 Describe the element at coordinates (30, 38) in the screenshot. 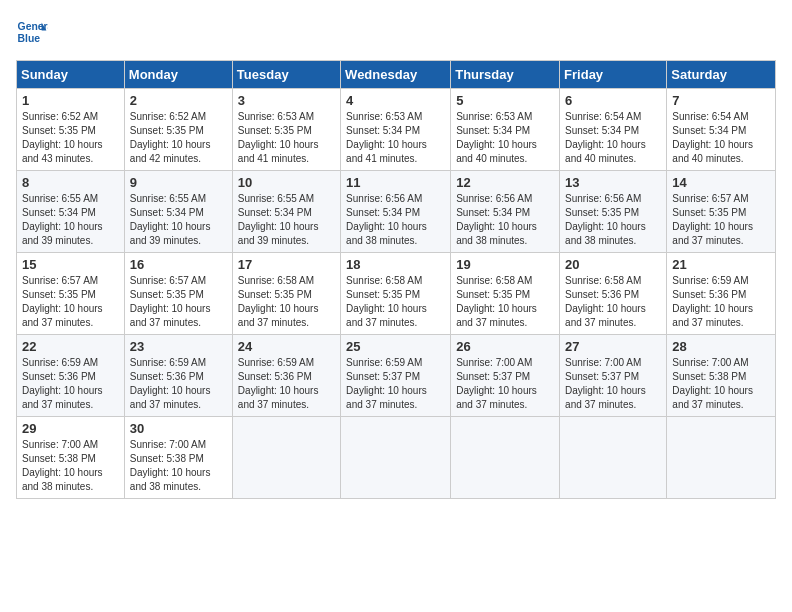

I see `svg-text: Blue` at that location.